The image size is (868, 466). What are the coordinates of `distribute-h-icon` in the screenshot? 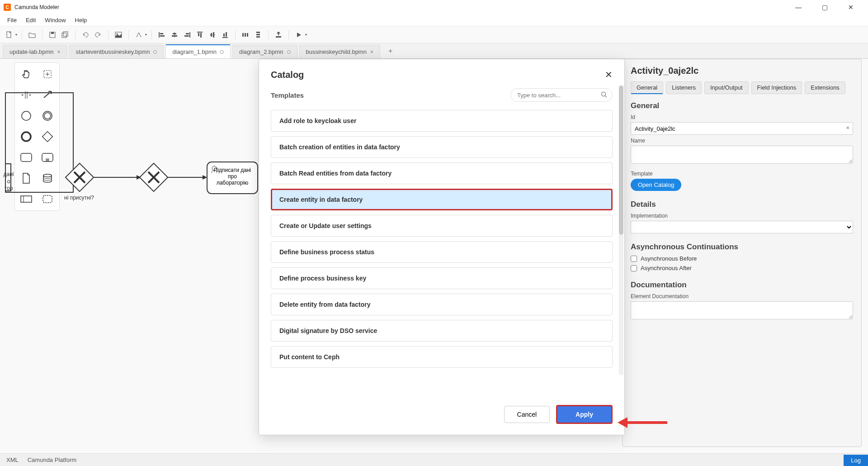 It's located at (245, 35).